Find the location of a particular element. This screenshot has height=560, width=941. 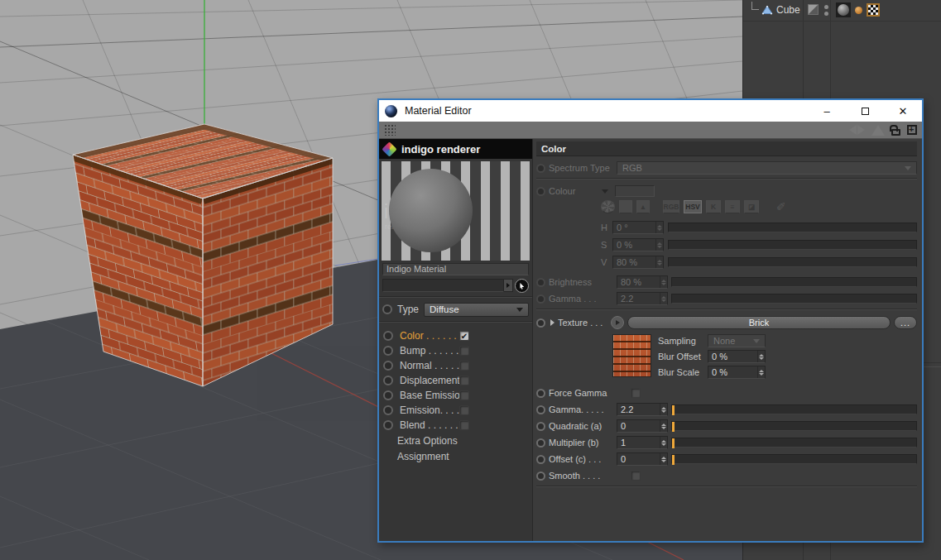

collapse-arrow-icon is located at coordinates (605, 192).